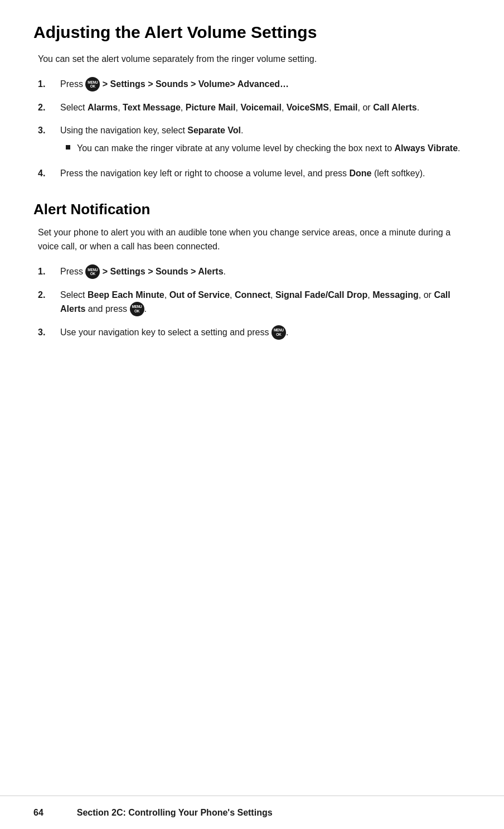  I want to click on step-bold: Connect, so click(253, 295).